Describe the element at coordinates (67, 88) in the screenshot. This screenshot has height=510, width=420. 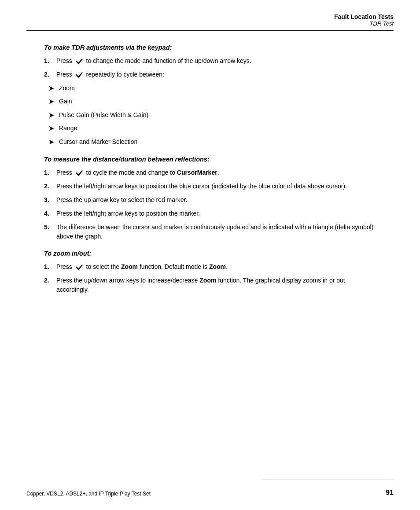
I see `sub-list-text: Zoom` at that location.